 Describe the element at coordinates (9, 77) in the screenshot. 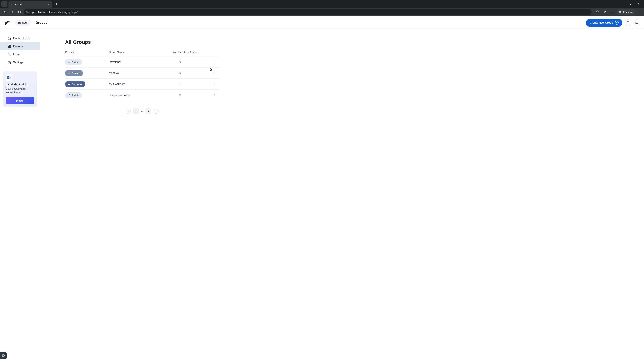

I see `word-app-icon: W` at that location.